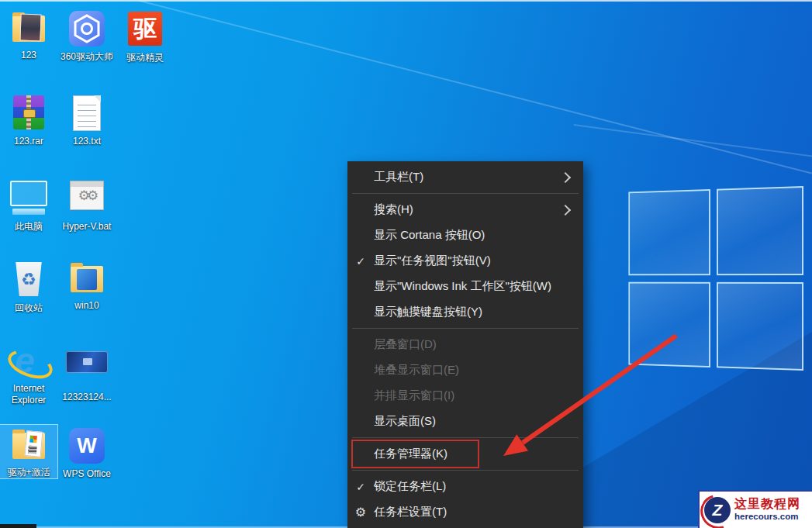 The width and height of the screenshot is (812, 528). What do you see at coordinates (87, 119) in the screenshot?
I see `desktop-icon-123-txt: 123.txt` at bounding box center [87, 119].